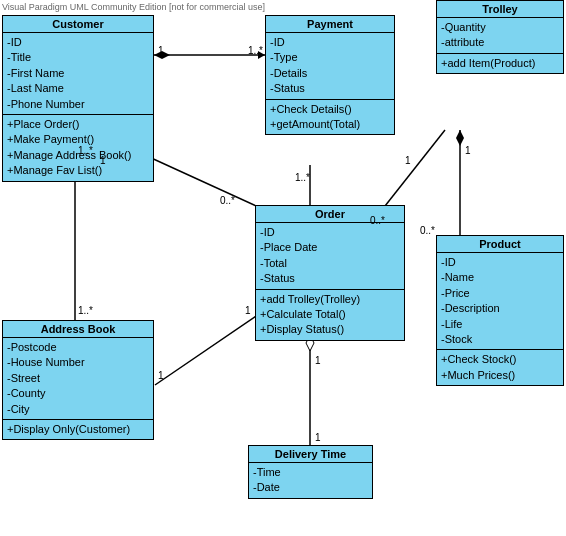 This screenshot has height=536, width=566. What do you see at coordinates (500, 310) in the screenshot?
I see `product-box: Product -ID -Name -Price -Description -L…` at bounding box center [500, 310].